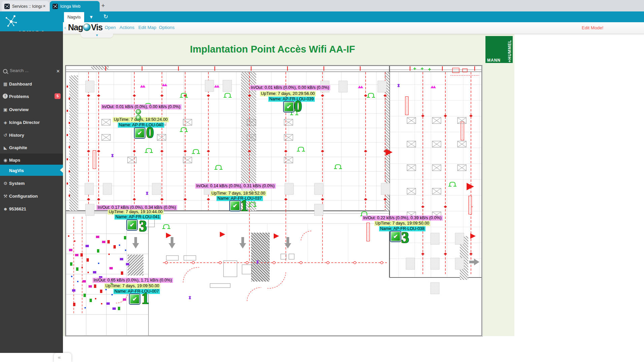  Describe the element at coordinates (288, 94) in the screenshot. I see `ap-uptime-label: UpTime: 7 days, 20:29:56.00` at that location.